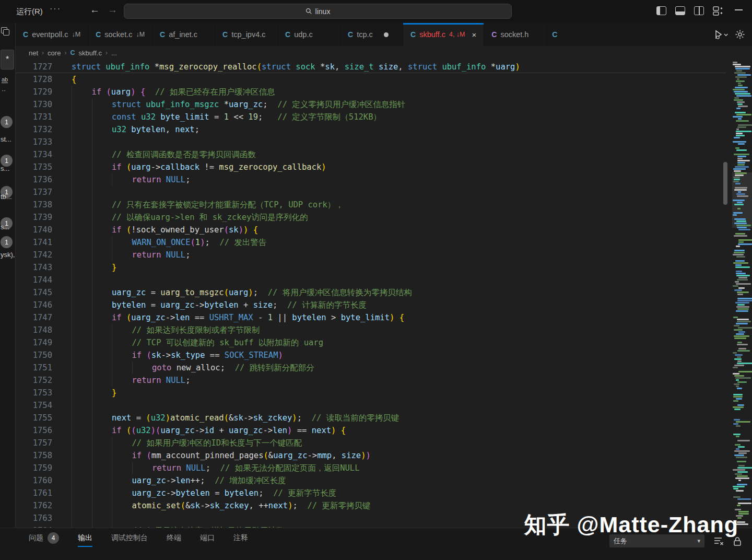 The height and width of the screenshot is (560, 752). Describe the element at coordinates (372, 34) in the screenshot. I see `tab-tcp.c: Ctcp.c` at that location.